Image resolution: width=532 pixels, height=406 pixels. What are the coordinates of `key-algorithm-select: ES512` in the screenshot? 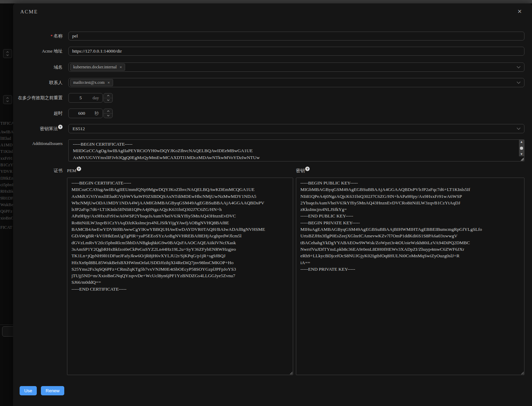 It's located at (296, 128).